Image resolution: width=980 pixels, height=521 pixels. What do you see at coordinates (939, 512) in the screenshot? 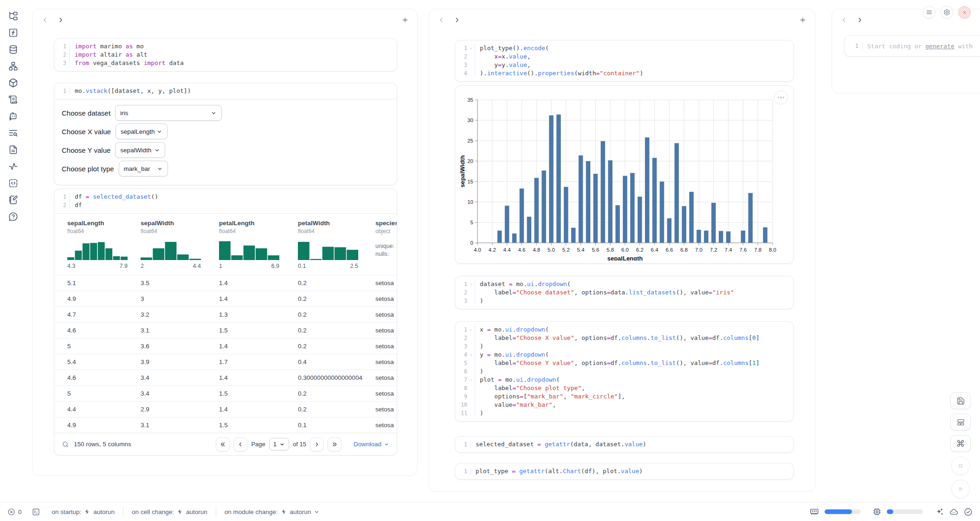
I see `sparkles-button` at bounding box center [939, 512].